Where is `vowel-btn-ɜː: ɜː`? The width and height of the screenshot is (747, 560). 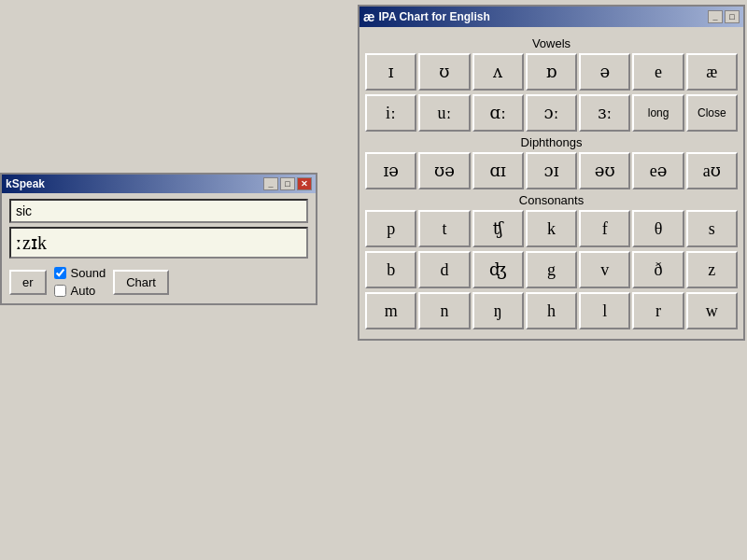 vowel-btn-ɜː: ɜː is located at coordinates (605, 113).